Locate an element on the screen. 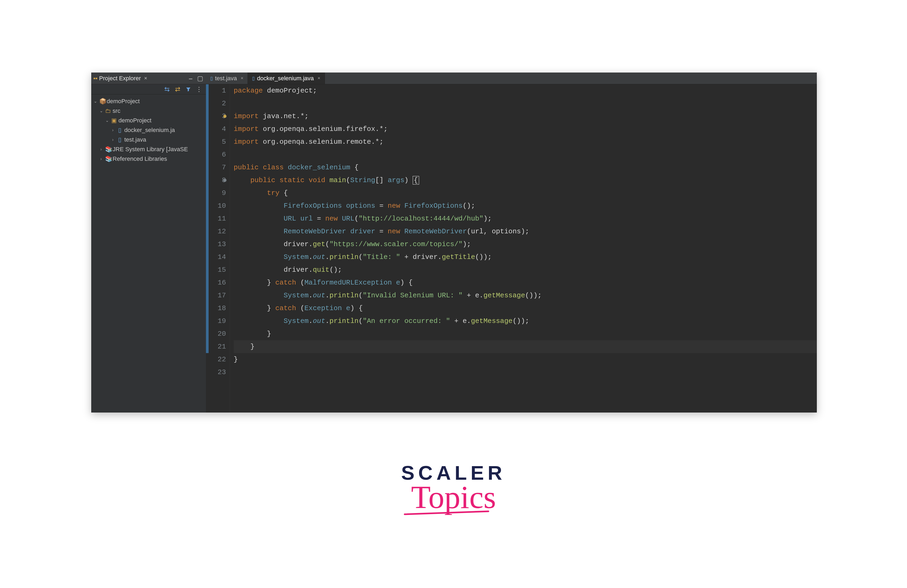  line-number: 18 is located at coordinates (216, 308).